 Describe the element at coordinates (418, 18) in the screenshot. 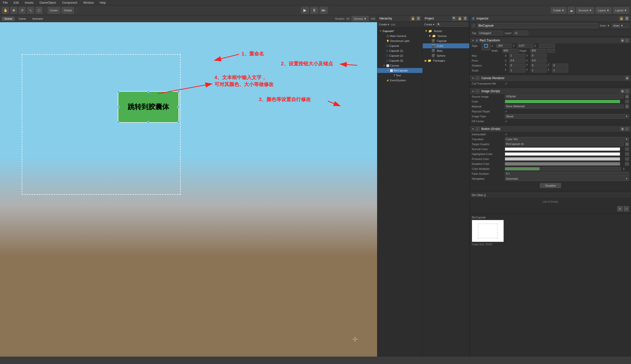

I see `hierarchy-menu-button: ☰` at that location.